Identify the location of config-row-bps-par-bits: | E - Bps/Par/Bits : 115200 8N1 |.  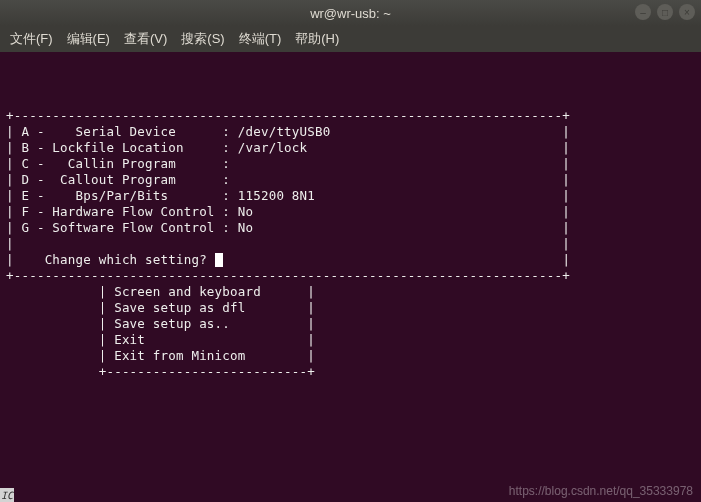
(288, 196).